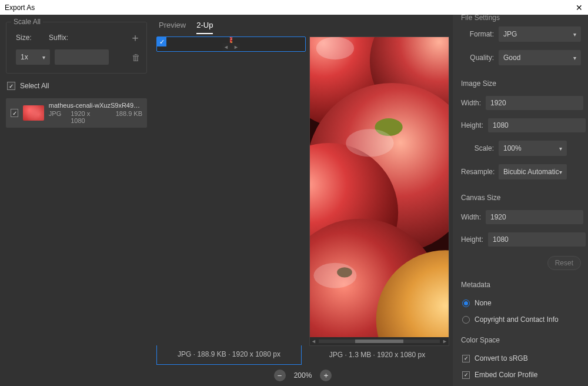 This screenshot has width=588, height=386. Describe the element at coordinates (280, 375) in the screenshot. I see `zoom-out-button: −` at that location.